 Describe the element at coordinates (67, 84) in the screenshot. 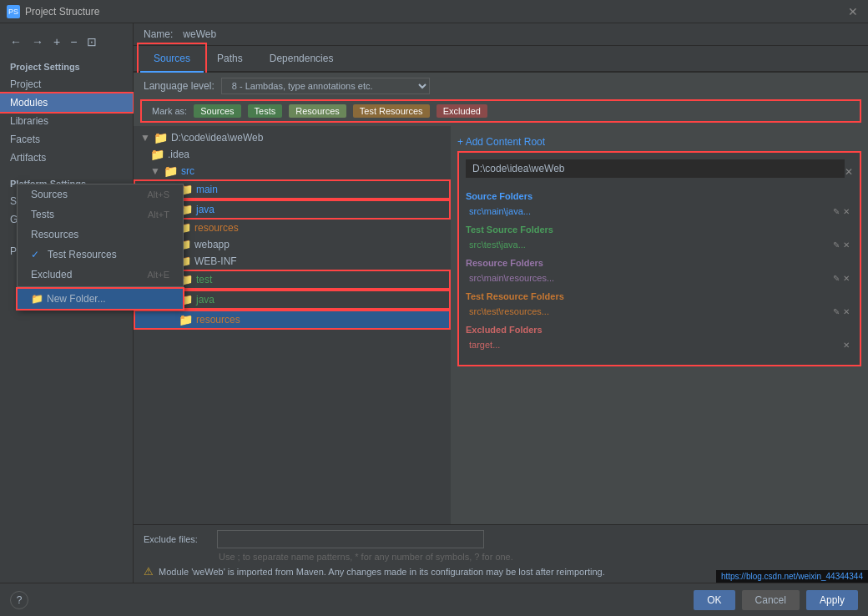

I see `sidebar-item-project: Project` at that location.